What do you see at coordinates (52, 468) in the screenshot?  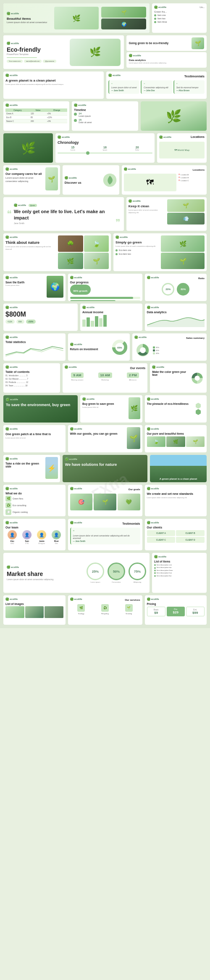 I see `windmill-img: ⚡` at bounding box center [52, 468].